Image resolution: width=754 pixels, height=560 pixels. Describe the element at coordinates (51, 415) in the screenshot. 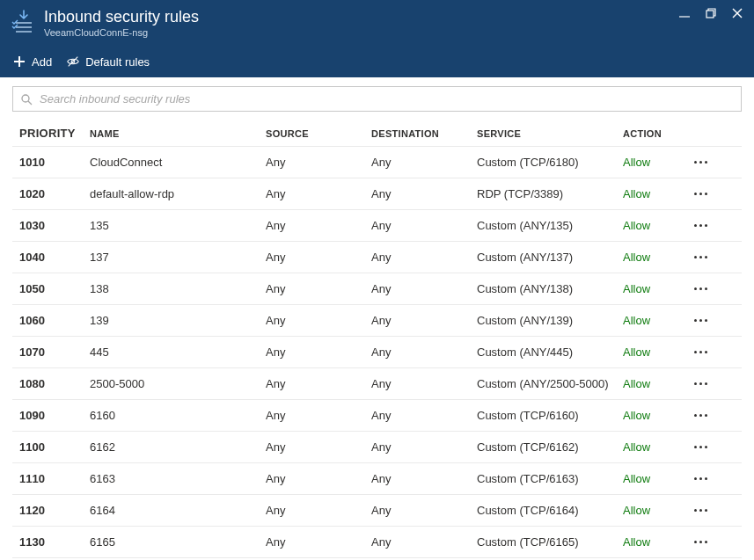

I see `cell-priority: 1090` at that location.